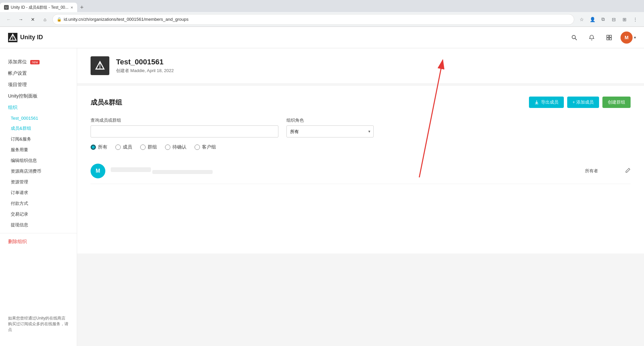 The width and height of the screenshot is (644, 346). I want to click on section-actions: 导出成员 + 添加成员 创建群组, so click(580, 102).